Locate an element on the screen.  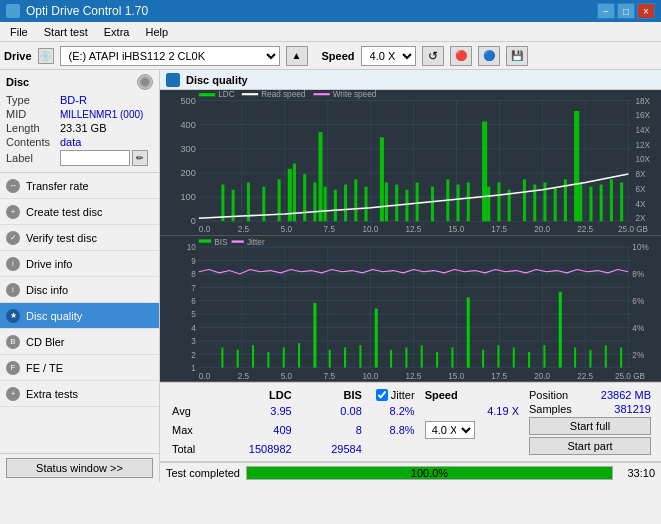
disc-quality-header: Disc quality is located at coordinates (410, 80).